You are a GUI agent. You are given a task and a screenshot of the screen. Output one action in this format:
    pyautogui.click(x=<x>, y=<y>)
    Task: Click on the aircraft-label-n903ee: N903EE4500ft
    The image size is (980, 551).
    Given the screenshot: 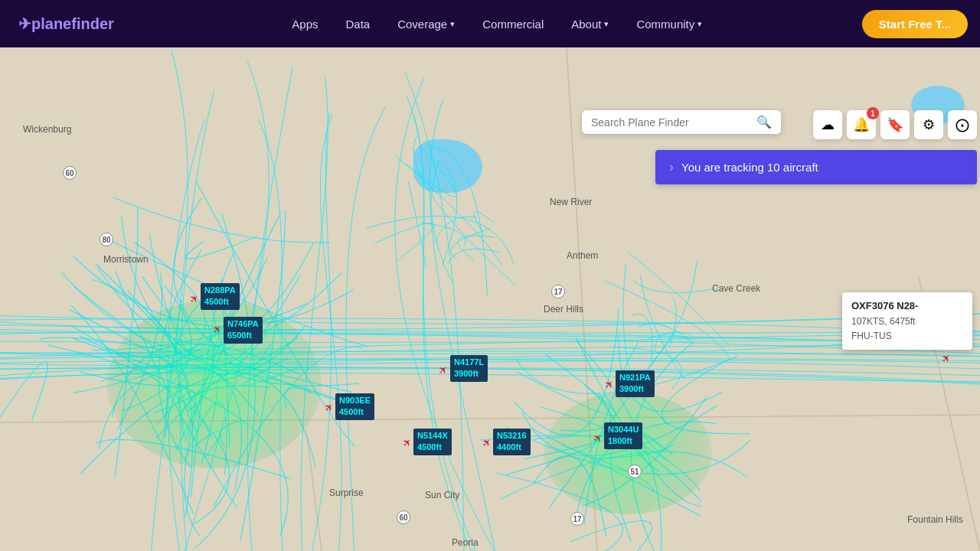 What is the action you would take?
    pyautogui.click(x=355, y=407)
    